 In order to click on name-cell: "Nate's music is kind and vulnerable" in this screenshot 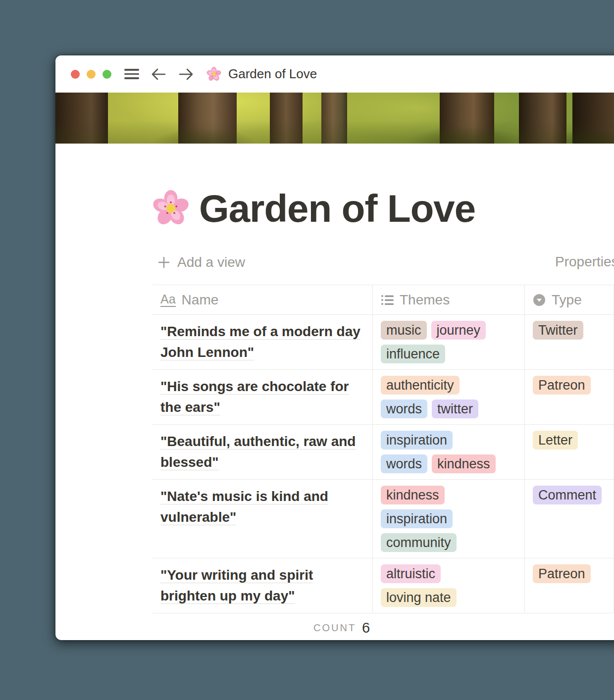, I will do `click(262, 519)`.